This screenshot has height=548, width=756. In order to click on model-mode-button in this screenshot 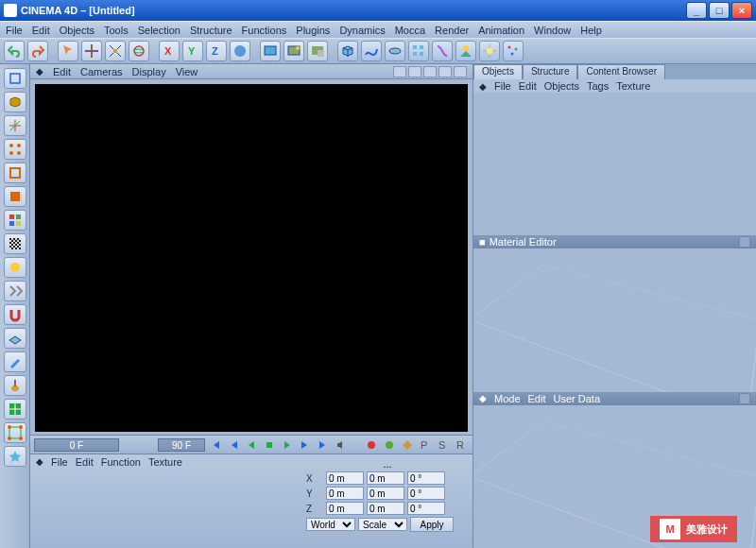, I will do `click(15, 102)`.